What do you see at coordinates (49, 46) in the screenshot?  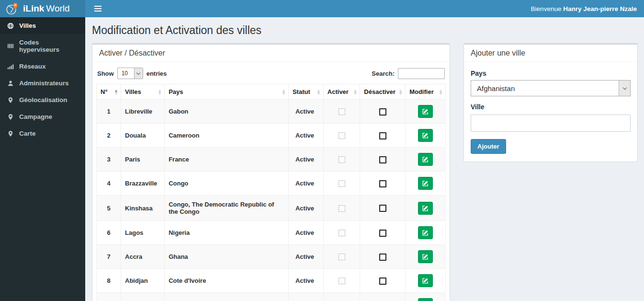 I see `sidebar-item-label: Codes hyperviseurs` at bounding box center [49, 46].